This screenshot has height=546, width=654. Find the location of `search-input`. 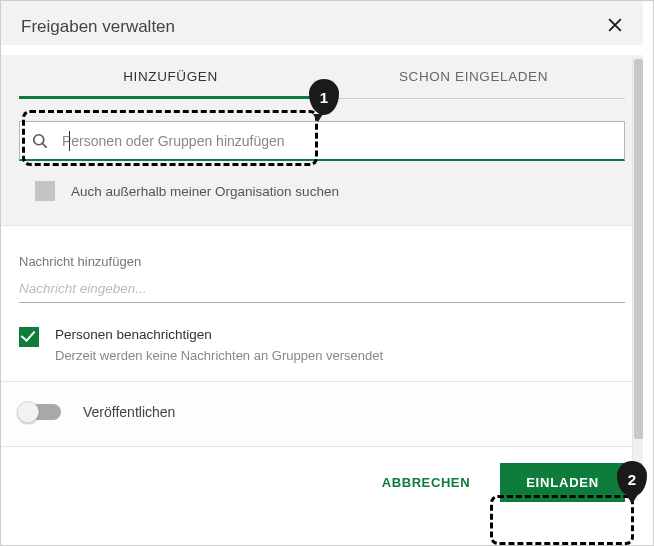

search-input is located at coordinates (332, 141).